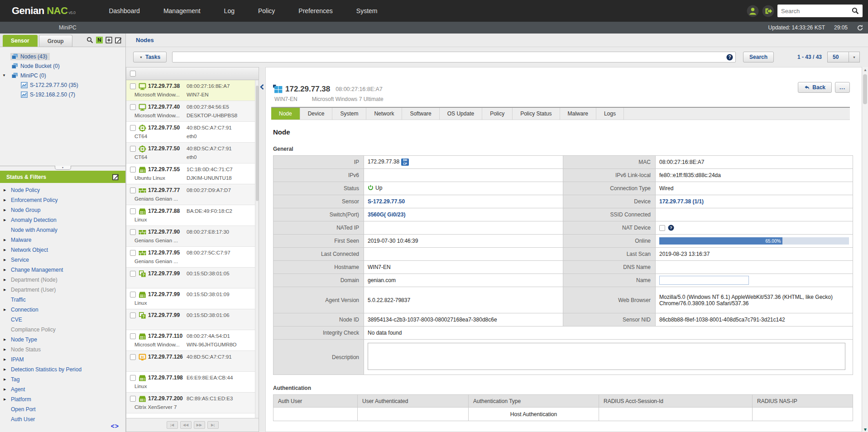 The height and width of the screenshot is (432, 868). What do you see at coordinates (62, 260) in the screenshot?
I see `filter-item-service: ▶Service` at bounding box center [62, 260].